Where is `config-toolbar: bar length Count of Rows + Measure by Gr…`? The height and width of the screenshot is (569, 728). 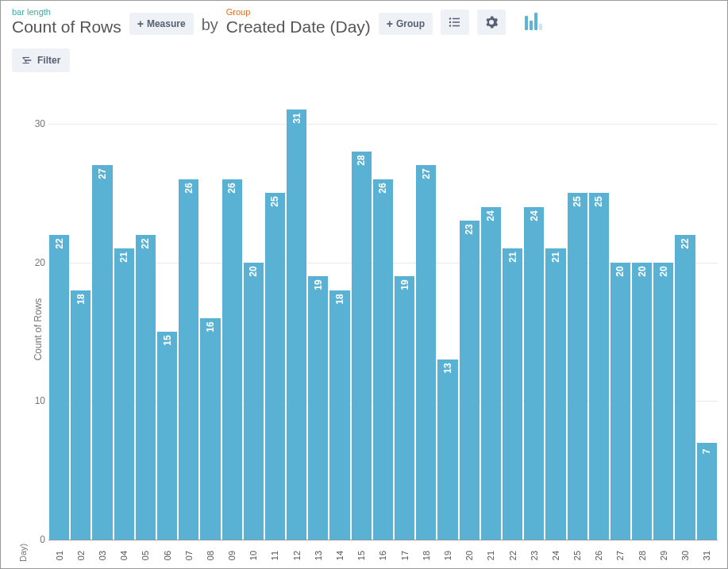 config-toolbar: bar length Count of Rows + Measure by Gr… is located at coordinates (364, 20).